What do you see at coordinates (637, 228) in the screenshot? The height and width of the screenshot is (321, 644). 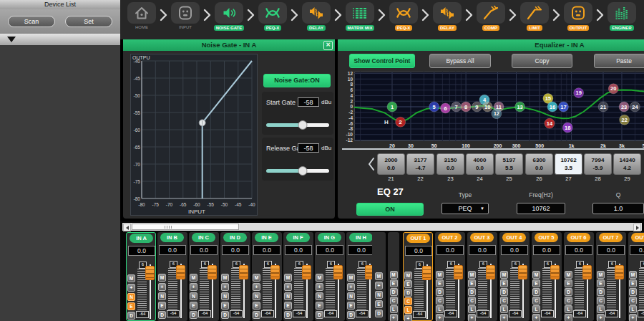 I see `scroll-right-arrow` at bounding box center [637, 228].